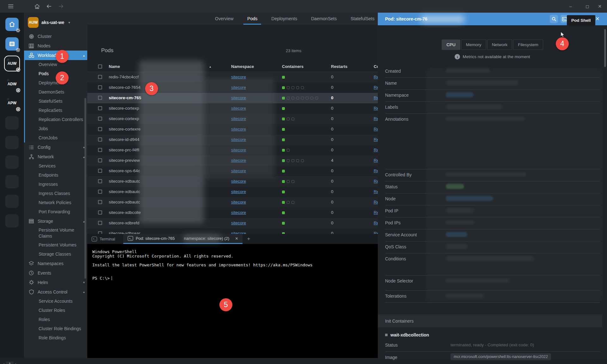 This screenshot has width=607, height=364. I want to click on sidebar-item-nodes: Nodes, so click(56, 46).